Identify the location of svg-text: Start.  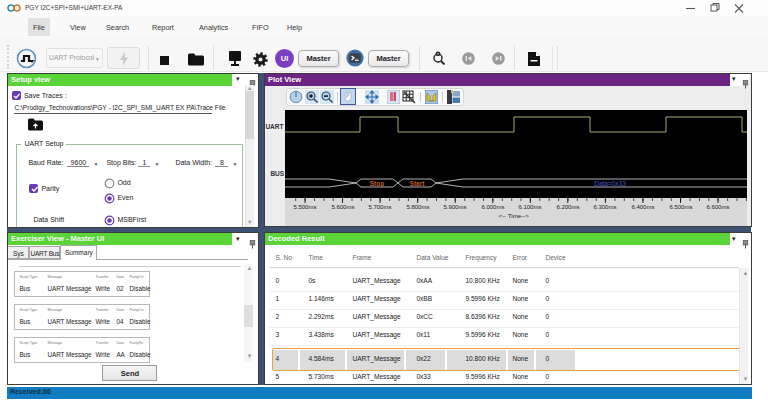
(418, 184).